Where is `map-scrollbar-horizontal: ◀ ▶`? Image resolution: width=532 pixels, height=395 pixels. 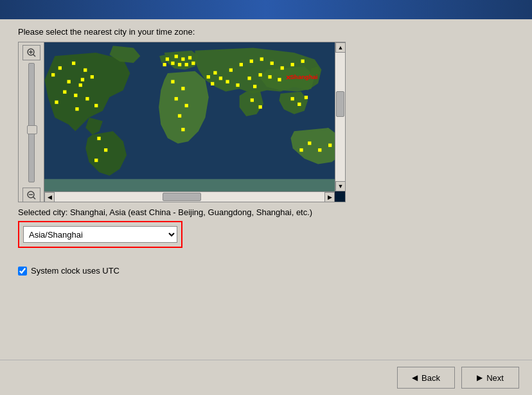 map-scrollbar-horizontal: ◀ ▶ is located at coordinates (190, 197).